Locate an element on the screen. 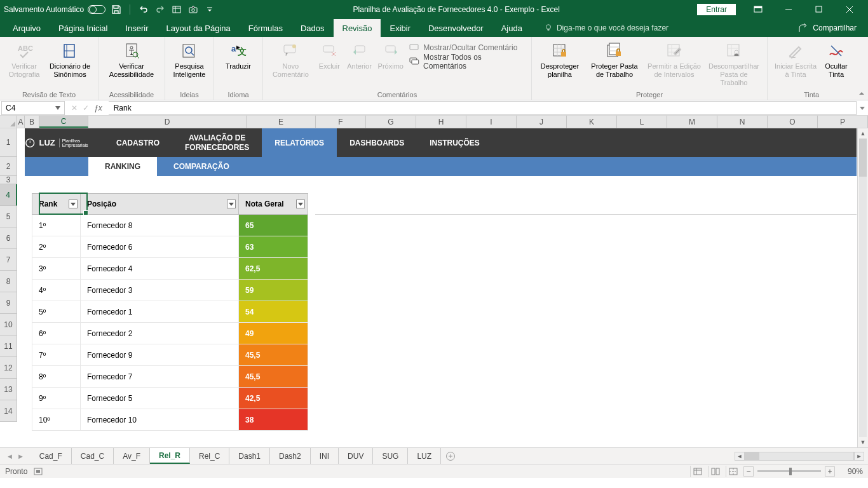 Image resolution: width=868 pixels, height=488 pixels. row-1: 1 is located at coordinates (9, 142).